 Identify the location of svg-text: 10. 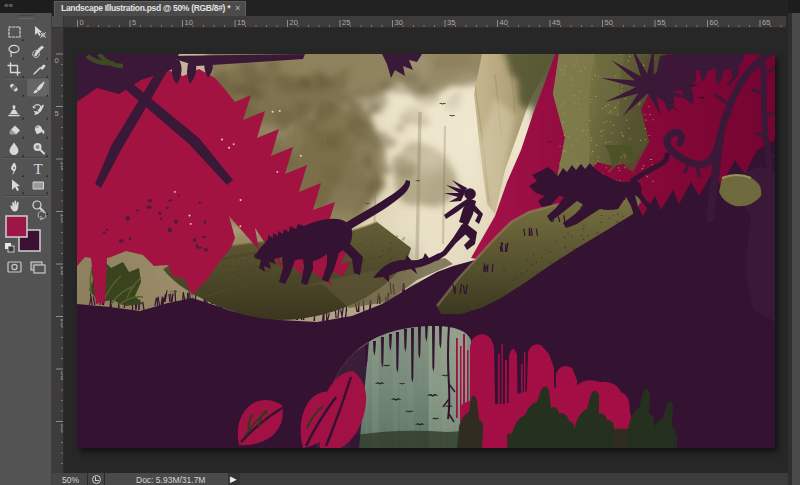
(189, 22).